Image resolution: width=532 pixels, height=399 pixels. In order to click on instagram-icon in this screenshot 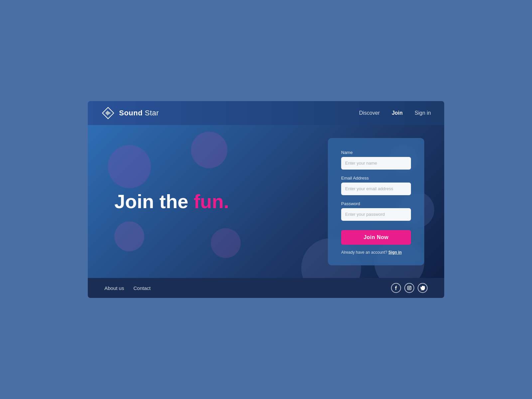, I will do `click(409, 288)`.